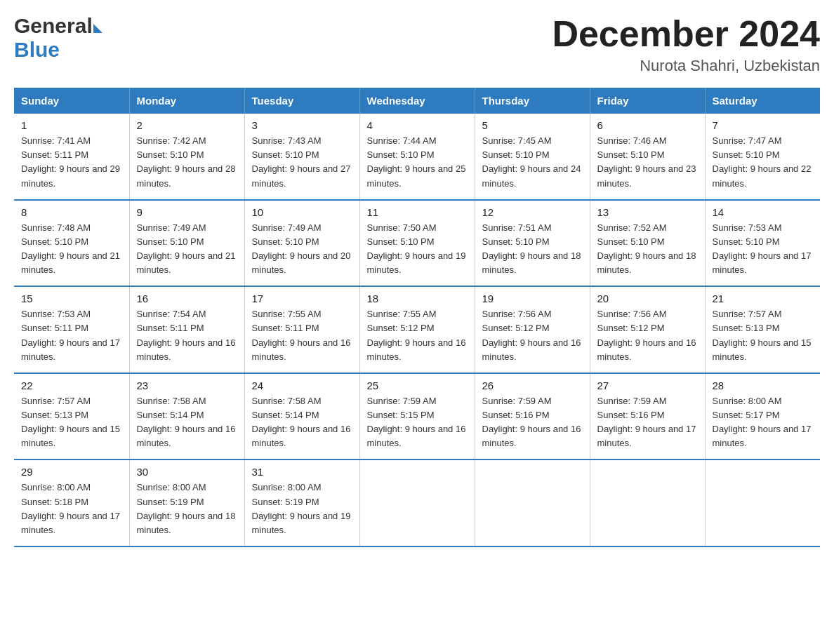 This screenshot has width=834, height=644. What do you see at coordinates (647, 417) in the screenshot?
I see `calendar-cell: 27Sunrise: 7:59 AMSunset: 5:16 PMDayligh…` at bounding box center [647, 417].